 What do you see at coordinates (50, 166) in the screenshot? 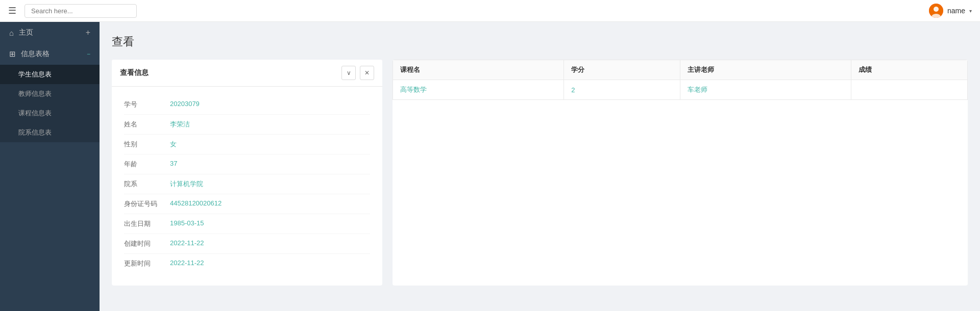
I see `sidebar: ⌂ 主页 + ⊞ 信息表格 − 学生信息表 教师信息表 课程信息表` at bounding box center [50, 166].